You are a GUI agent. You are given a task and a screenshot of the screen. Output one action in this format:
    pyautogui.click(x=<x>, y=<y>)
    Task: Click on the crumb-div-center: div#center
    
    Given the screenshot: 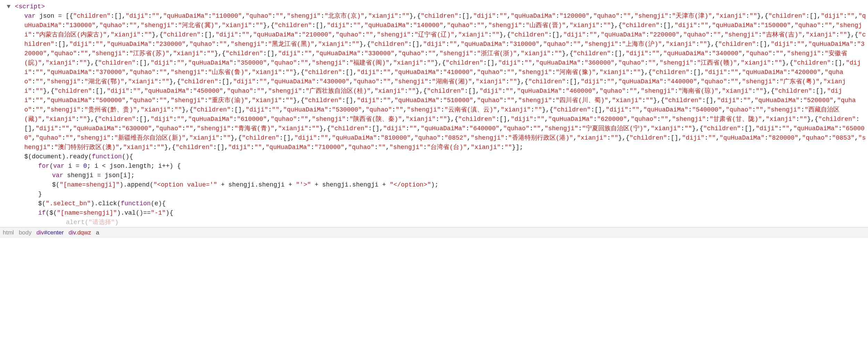 What is the action you would take?
    pyautogui.click(x=50, y=233)
    